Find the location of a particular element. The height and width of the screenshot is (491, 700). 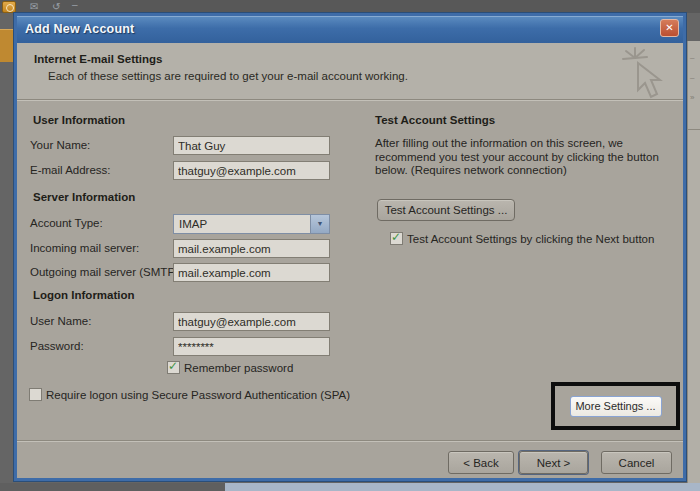

close-icon: ✕ is located at coordinates (669, 28).